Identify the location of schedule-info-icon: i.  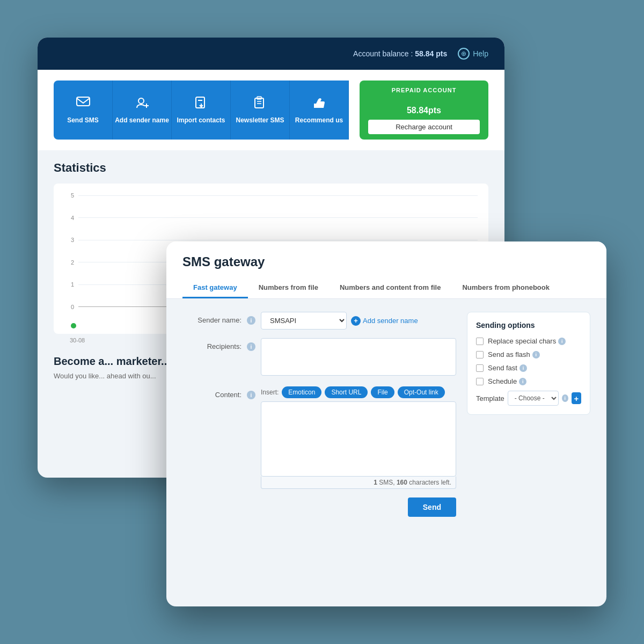
(523, 382).